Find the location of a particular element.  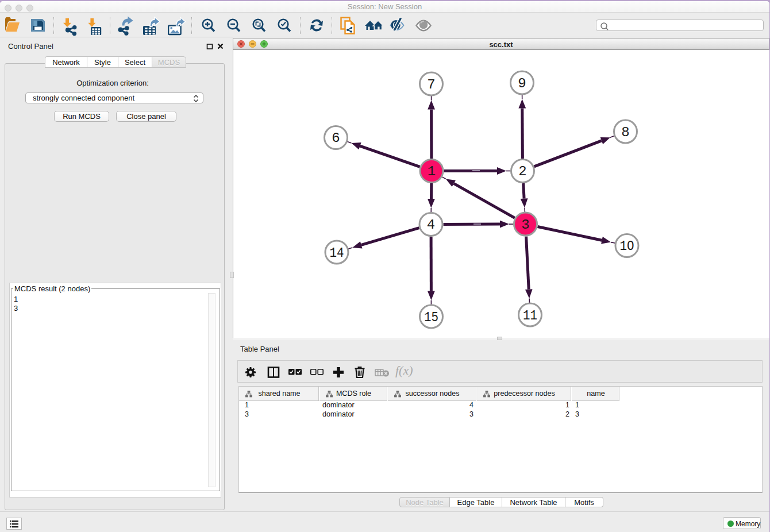

svg-text: 11 is located at coordinates (530, 316).